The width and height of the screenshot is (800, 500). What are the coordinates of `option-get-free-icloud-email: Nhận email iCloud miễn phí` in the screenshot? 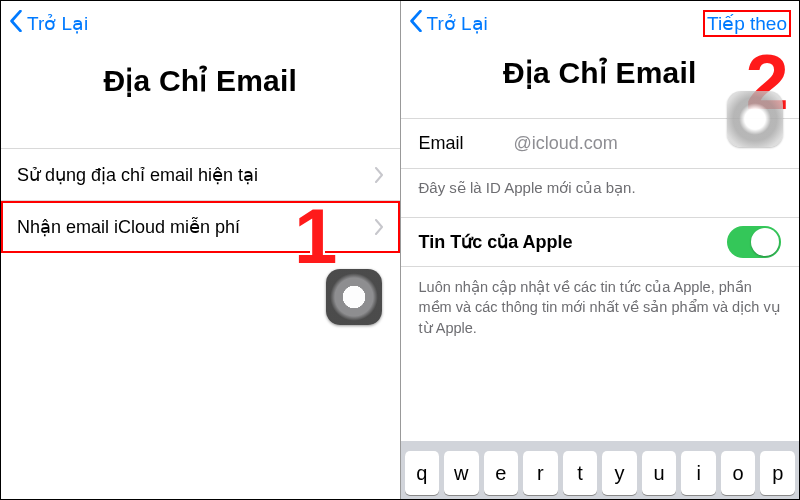 It's located at (200, 227).